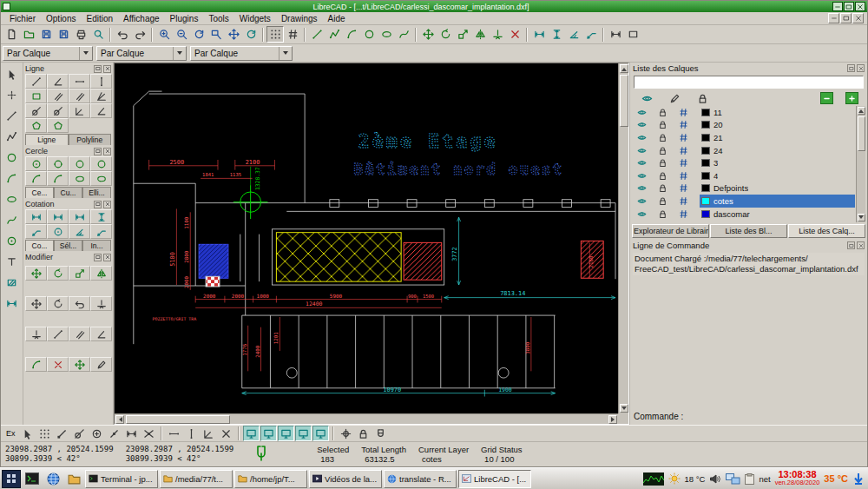 This screenshot has height=489, width=868. I want to click on insert-block-button, so click(12, 241).